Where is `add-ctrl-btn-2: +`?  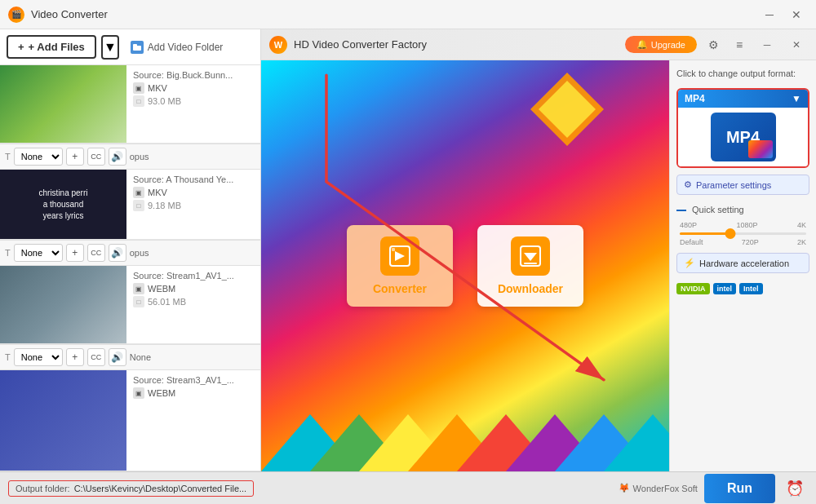
add-ctrl-btn-2: + is located at coordinates (75, 253).